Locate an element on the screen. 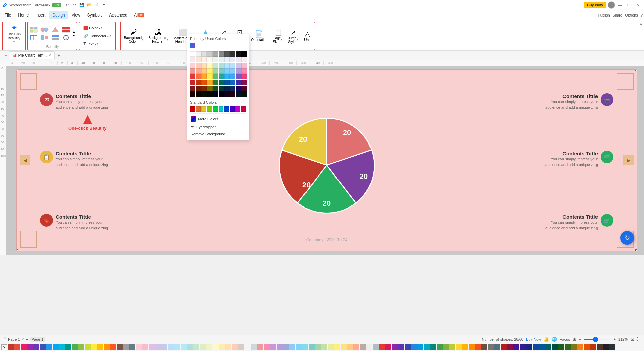 Image resolution: width=644 pixels, height=351 pixels. menu-symbols: Symbols is located at coordinates (95, 15).